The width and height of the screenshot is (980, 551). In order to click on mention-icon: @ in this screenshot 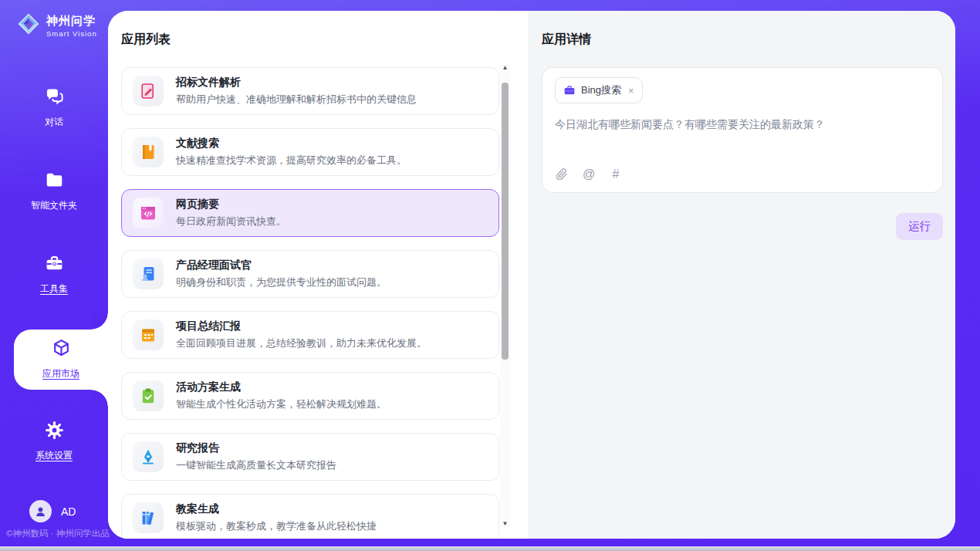, I will do `click(589, 174)`.